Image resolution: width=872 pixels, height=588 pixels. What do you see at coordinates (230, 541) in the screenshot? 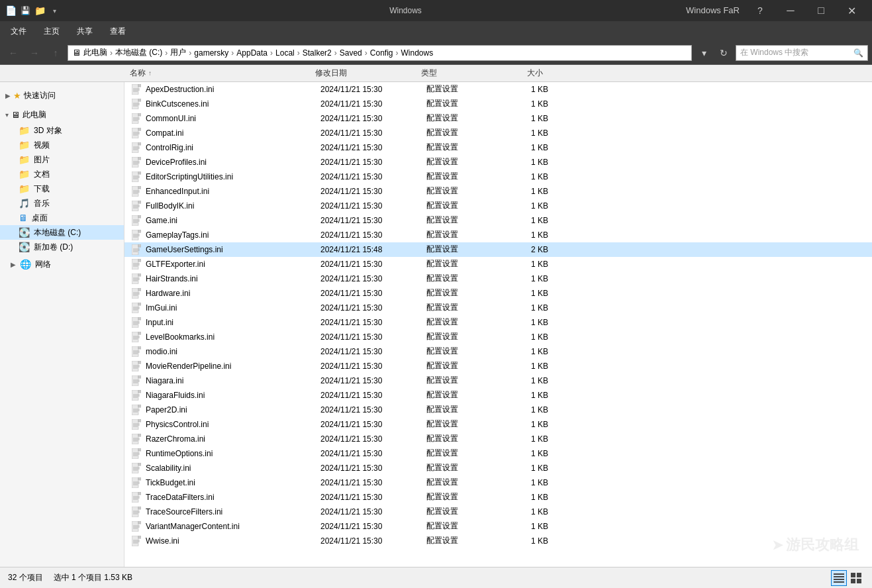
I see `file-name: Wwise.ini` at bounding box center [230, 541].